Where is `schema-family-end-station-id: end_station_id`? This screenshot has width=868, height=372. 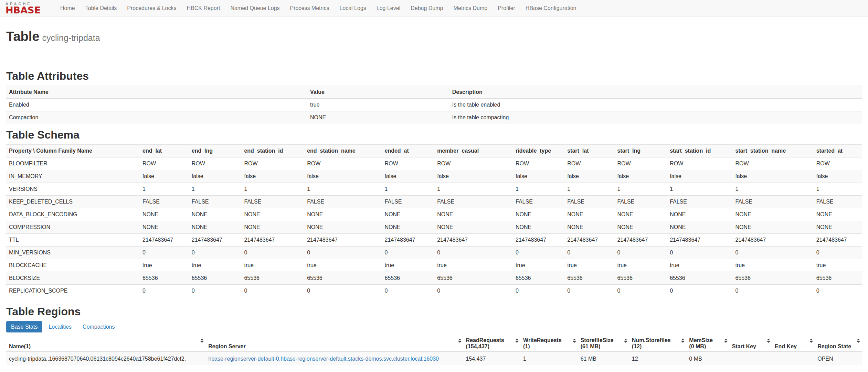
schema-family-end-station-id: end_station_id is located at coordinates (273, 151).